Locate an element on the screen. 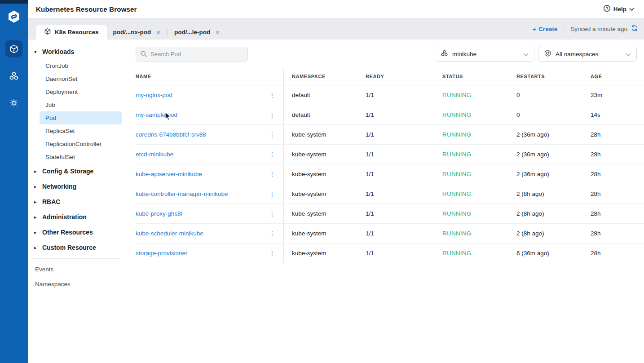  sidebar-item-label: Events is located at coordinates (44, 270).